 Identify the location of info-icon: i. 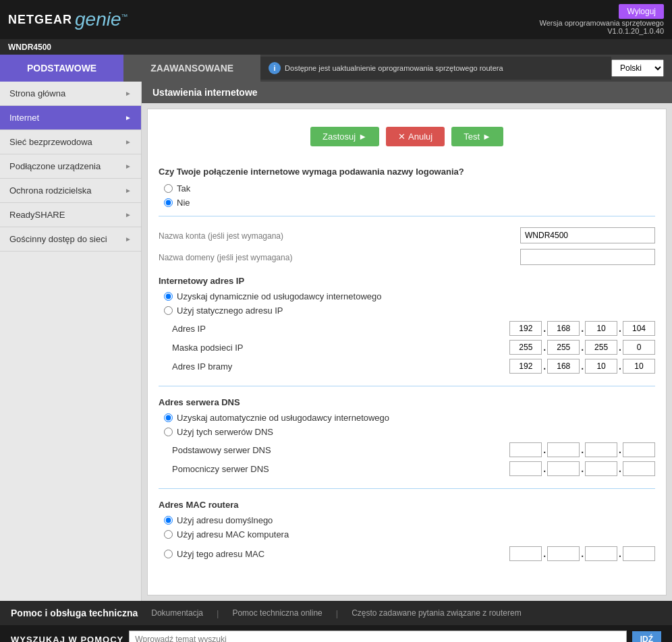
(275, 68).